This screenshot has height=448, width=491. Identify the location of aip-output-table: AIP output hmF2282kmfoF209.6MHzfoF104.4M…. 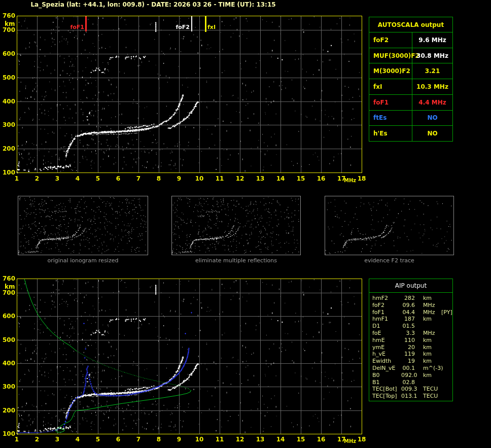
(411, 340).